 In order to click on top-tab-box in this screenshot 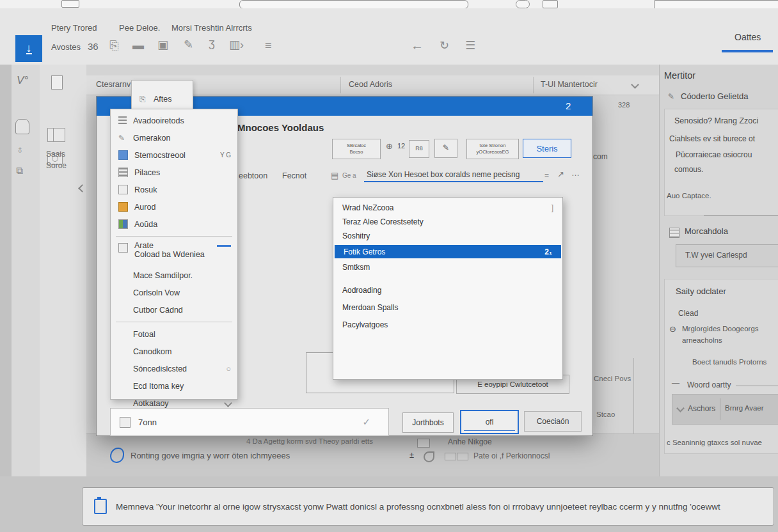, I will do `click(70, 4)`.